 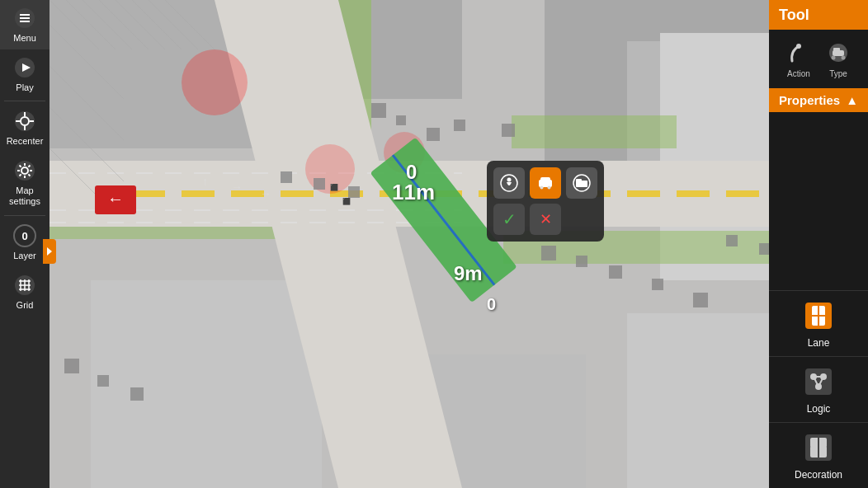 What do you see at coordinates (25, 18) in the screenshot?
I see `menu-icon` at bounding box center [25, 18].